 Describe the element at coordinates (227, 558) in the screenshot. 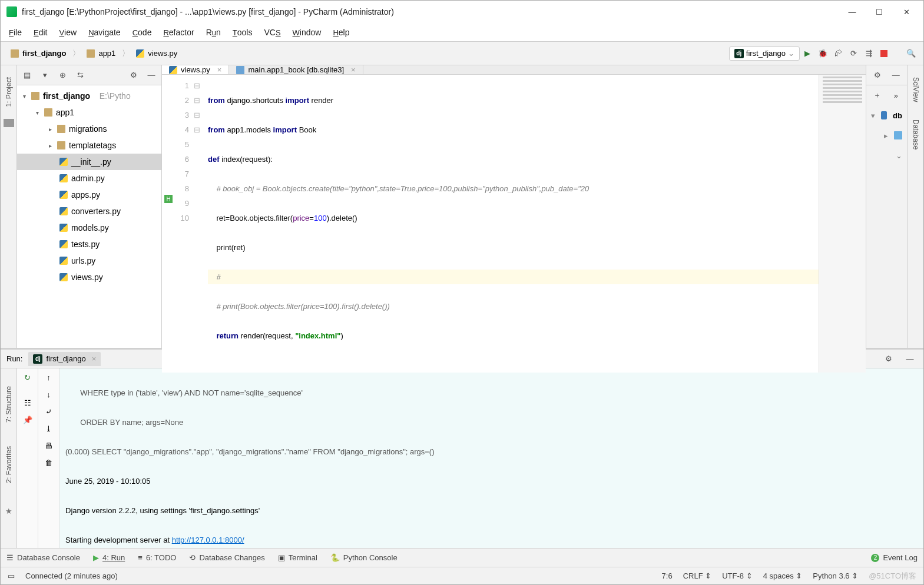

I see `db-changes-button: ⟲ Database Changes` at that location.